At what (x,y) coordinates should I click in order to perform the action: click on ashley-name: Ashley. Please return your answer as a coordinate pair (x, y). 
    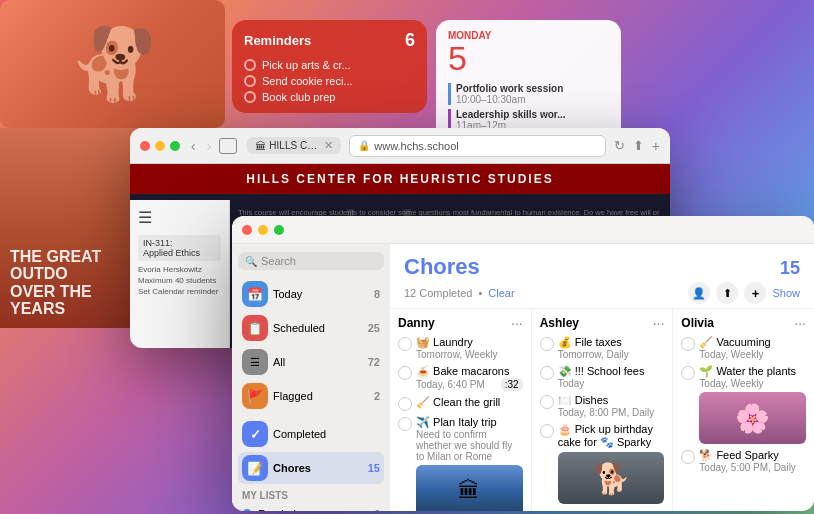
    Looking at the image, I should click on (560, 323).